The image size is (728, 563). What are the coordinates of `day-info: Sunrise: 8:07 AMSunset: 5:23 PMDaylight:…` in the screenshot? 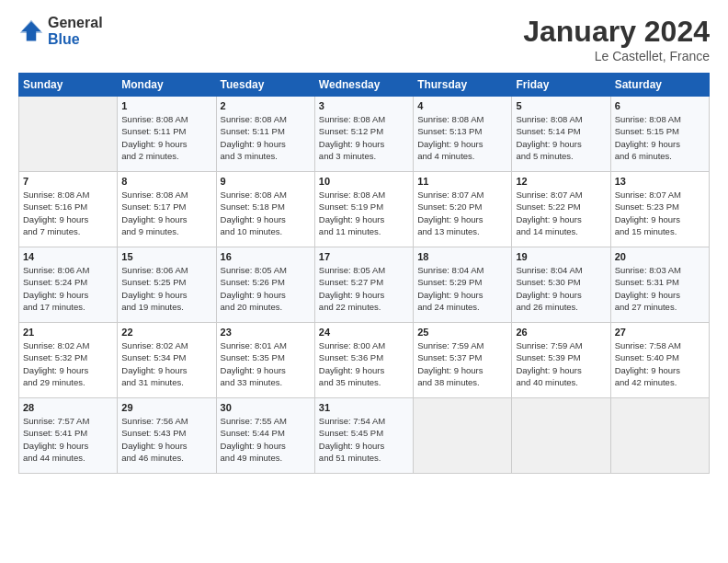 It's located at (660, 213).